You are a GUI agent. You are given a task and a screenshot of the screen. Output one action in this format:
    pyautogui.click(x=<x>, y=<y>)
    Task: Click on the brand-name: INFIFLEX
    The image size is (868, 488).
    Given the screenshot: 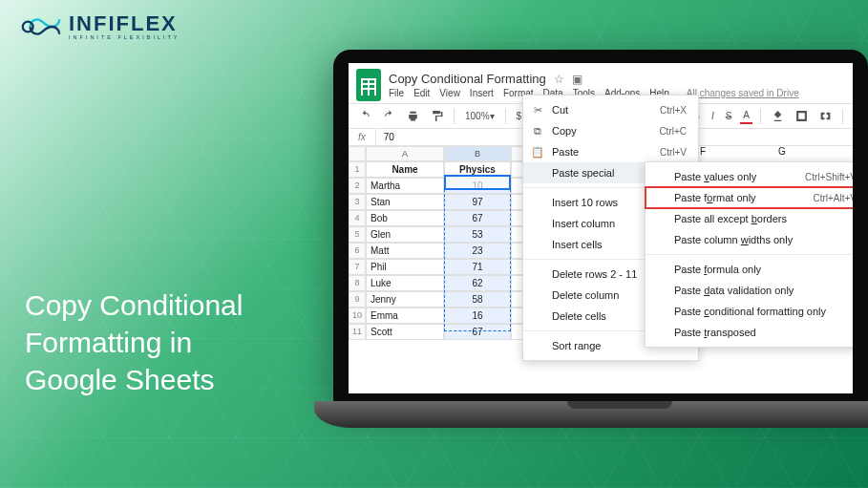 What is the action you would take?
    pyautogui.click(x=124, y=24)
    